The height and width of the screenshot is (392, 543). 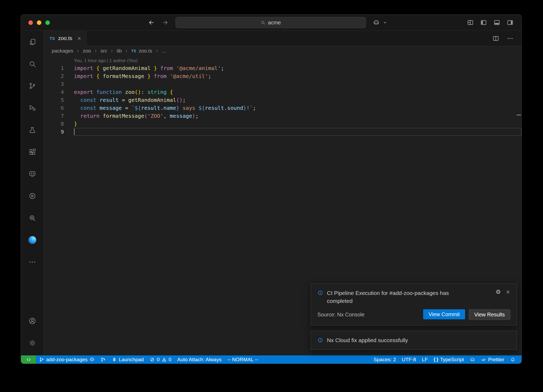 I want to click on auto-attach-label: Auto Attach: Always, so click(x=199, y=360).